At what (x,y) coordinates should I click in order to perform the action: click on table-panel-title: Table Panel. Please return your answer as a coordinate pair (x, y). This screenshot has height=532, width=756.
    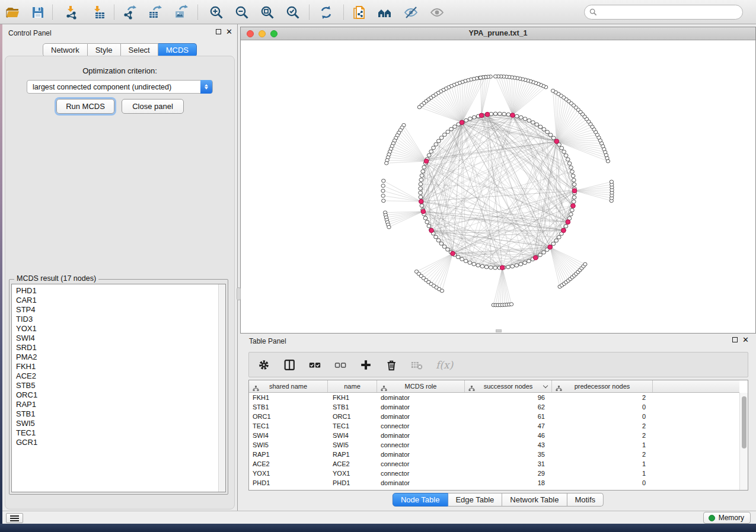
    Looking at the image, I should click on (268, 341).